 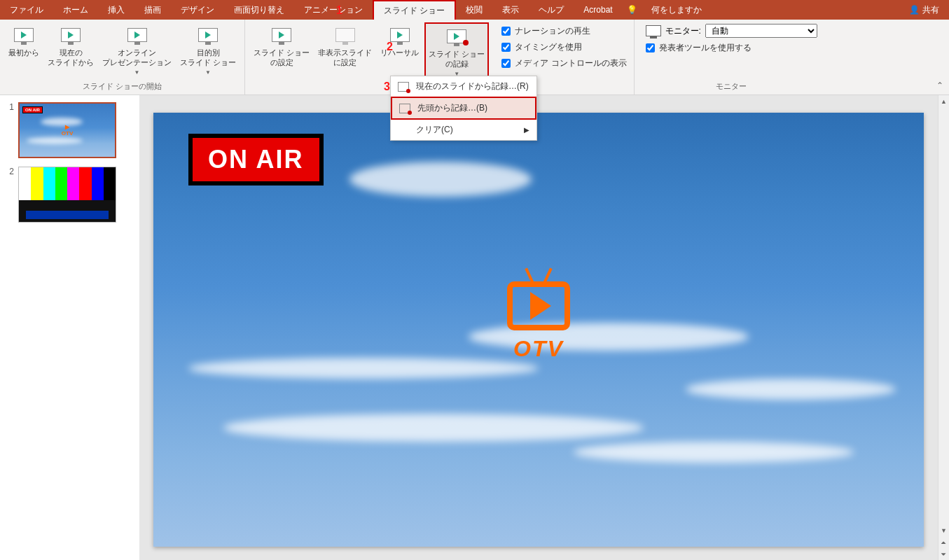 I want to click on tab-animations: アニメーション, so click(x=333, y=10).